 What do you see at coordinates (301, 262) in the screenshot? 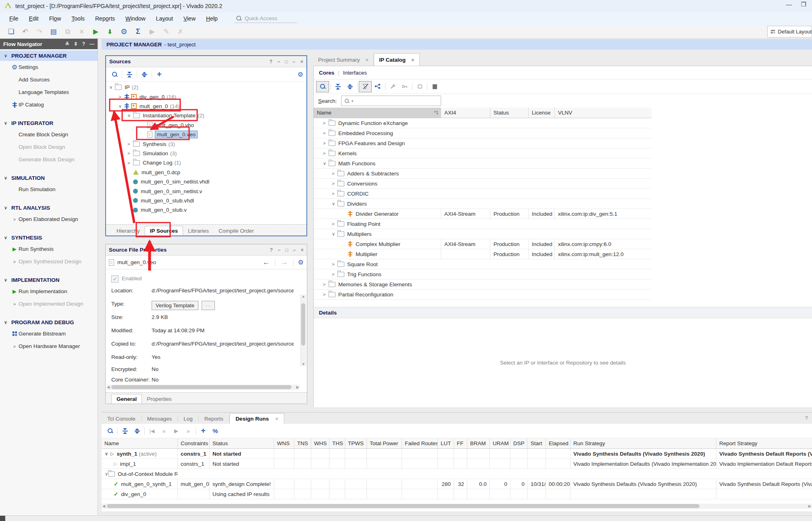
I see `properties-settings-icon: ⚙` at bounding box center [301, 262].